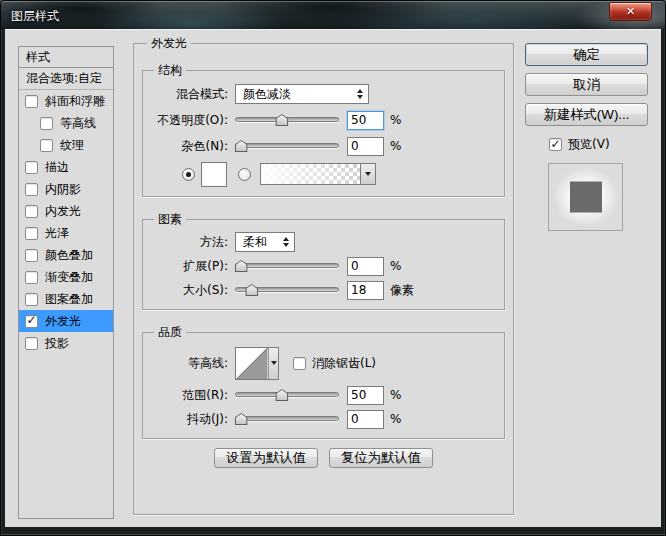  Describe the element at coordinates (630, 12) in the screenshot. I see `close-button: ✕` at that location.